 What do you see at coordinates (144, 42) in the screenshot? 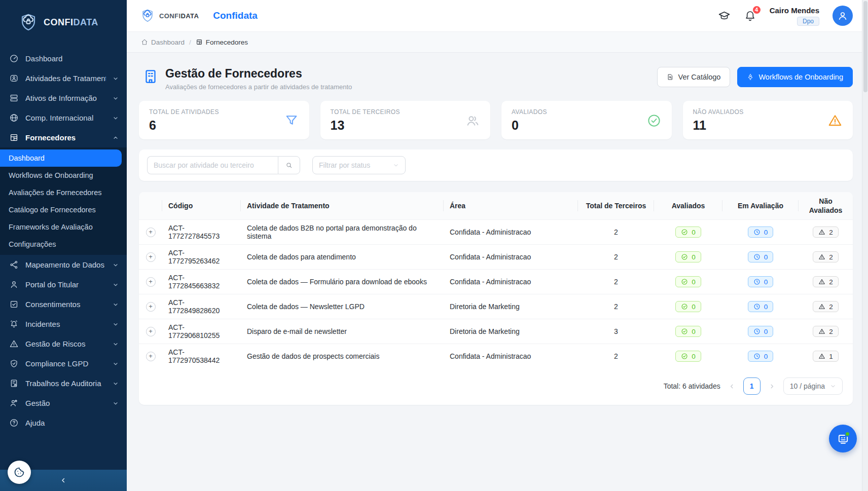
I see `home-icon` at bounding box center [144, 42].